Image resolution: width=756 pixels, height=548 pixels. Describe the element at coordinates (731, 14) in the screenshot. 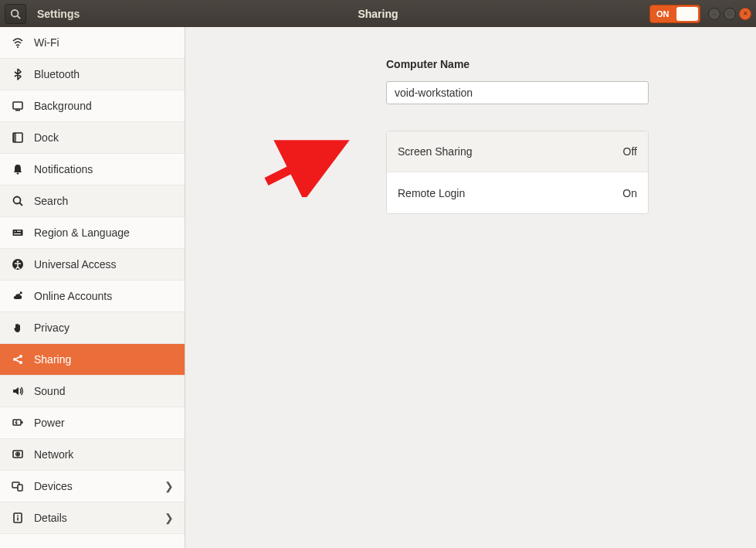

I see `maximize-icon: □` at that location.